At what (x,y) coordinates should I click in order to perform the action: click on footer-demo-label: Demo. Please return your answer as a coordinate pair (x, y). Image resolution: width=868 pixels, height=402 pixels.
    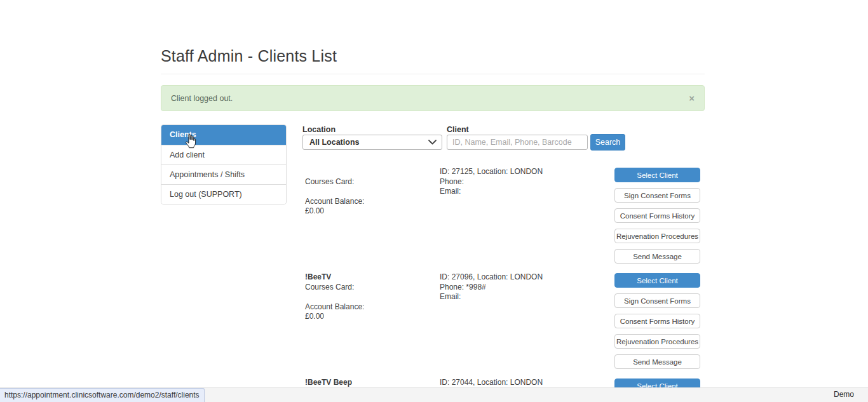
    Looking at the image, I should click on (844, 394).